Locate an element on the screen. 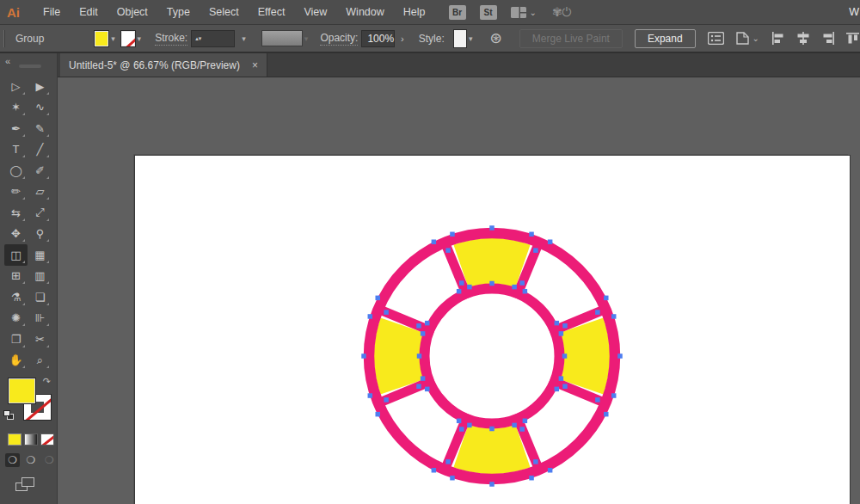 The width and height of the screenshot is (860, 504). eraser-tool: ▱ is located at coordinates (40, 193).